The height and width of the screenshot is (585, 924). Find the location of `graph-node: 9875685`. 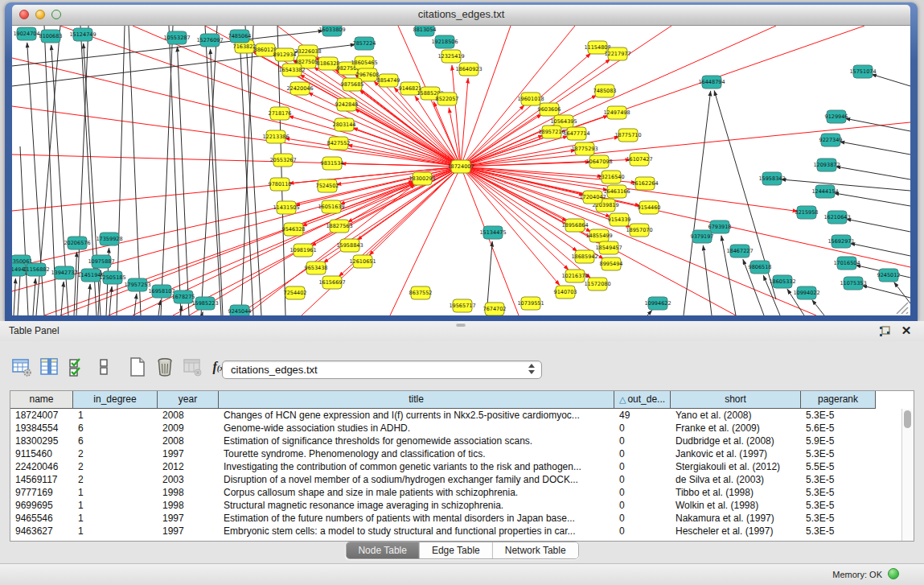

graph-node: 9875685 is located at coordinates (352, 84).